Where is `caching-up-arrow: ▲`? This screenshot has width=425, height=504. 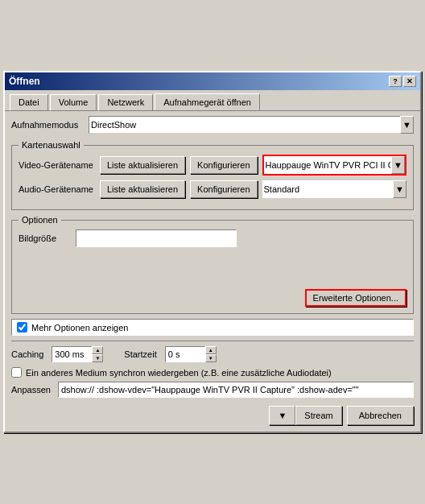 caching-up-arrow: ▲ is located at coordinates (97, 350).